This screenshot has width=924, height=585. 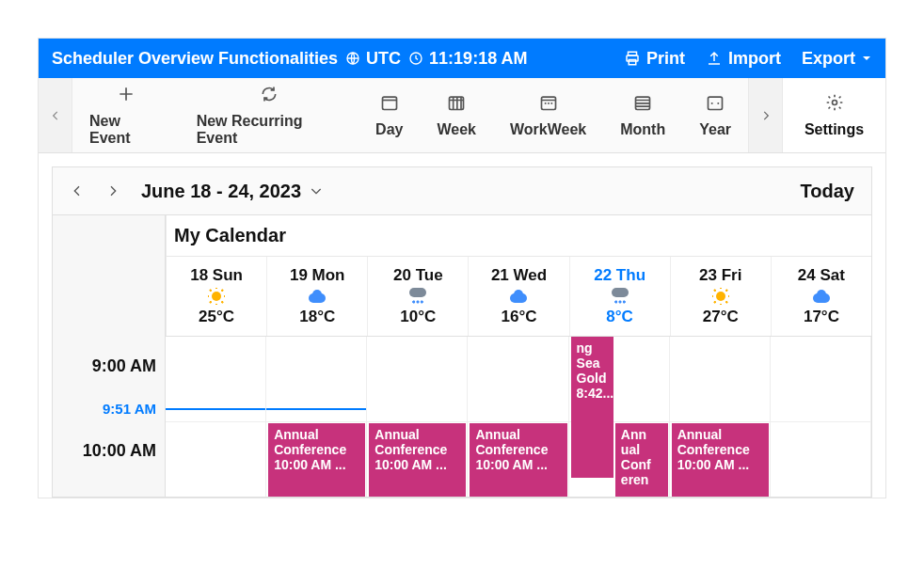 I want to click on event-annual-conference: AnnualConferen, so click(x=642, y=460).